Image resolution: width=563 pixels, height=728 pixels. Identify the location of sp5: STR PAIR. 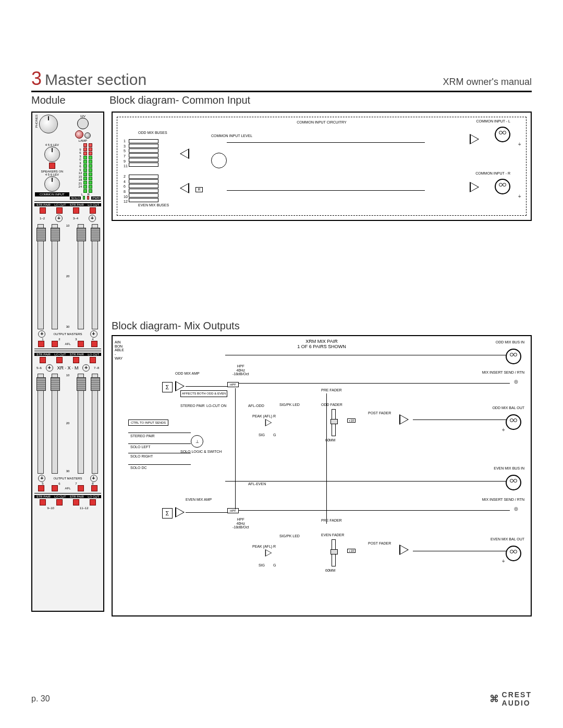
(44, 497).